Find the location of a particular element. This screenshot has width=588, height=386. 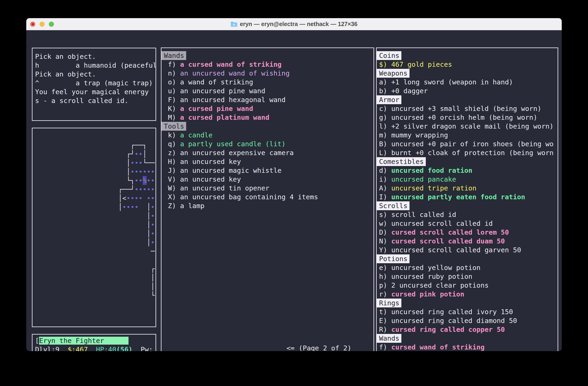

item-letter: g) is located at coordinates (385, 117).